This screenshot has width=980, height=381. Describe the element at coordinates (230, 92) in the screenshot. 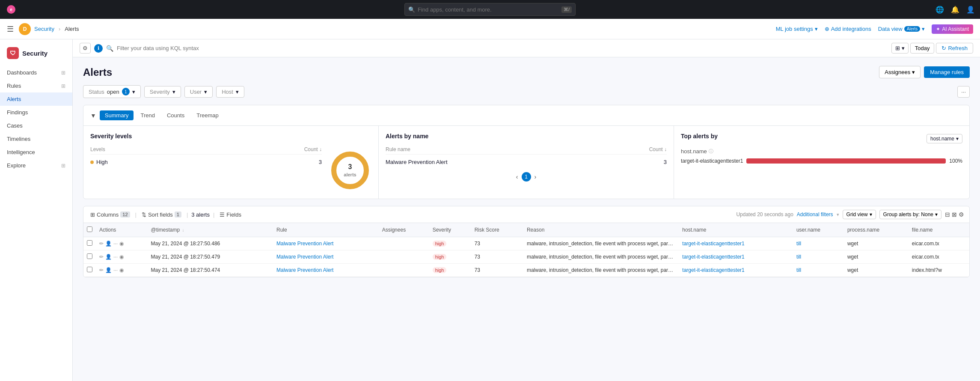

I see `host-filter: Host ▾` at that location.